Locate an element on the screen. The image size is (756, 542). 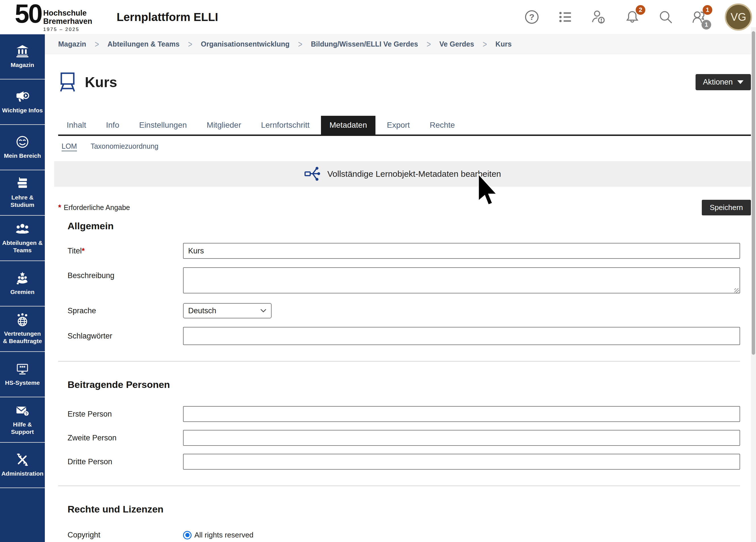
help-icon: ? is located at coordinates (532, 17).